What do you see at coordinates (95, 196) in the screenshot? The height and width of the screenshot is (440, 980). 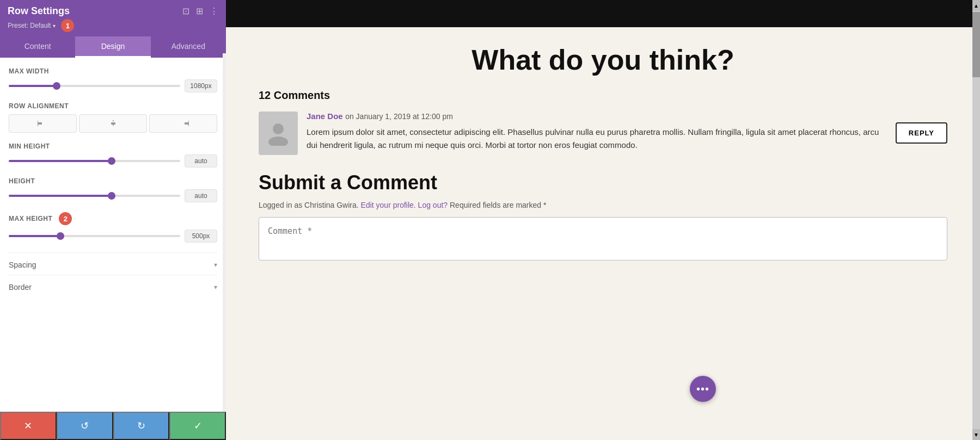 I see `height-track` at bounding box center [95, 196].